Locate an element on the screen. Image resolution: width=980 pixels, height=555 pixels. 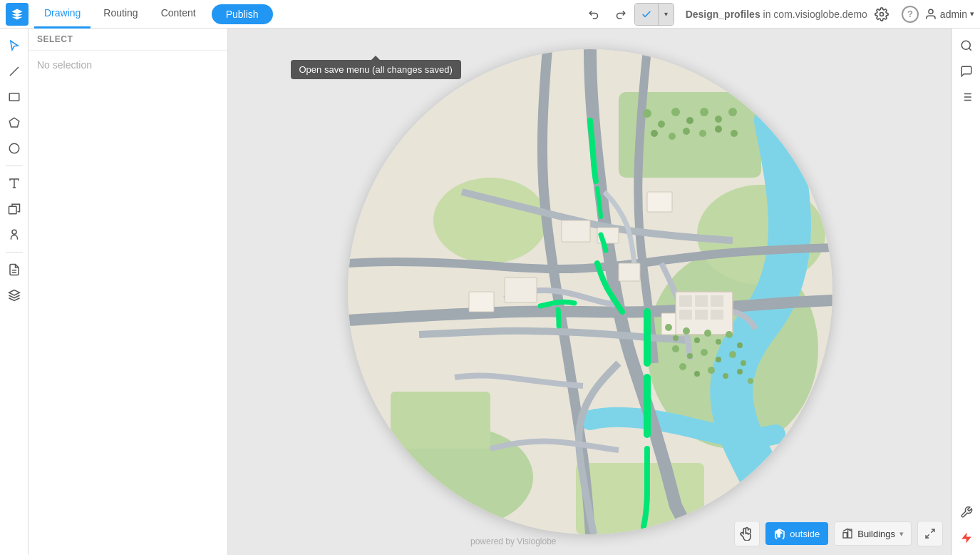
3d-tool is located at coordinates (14, 209).